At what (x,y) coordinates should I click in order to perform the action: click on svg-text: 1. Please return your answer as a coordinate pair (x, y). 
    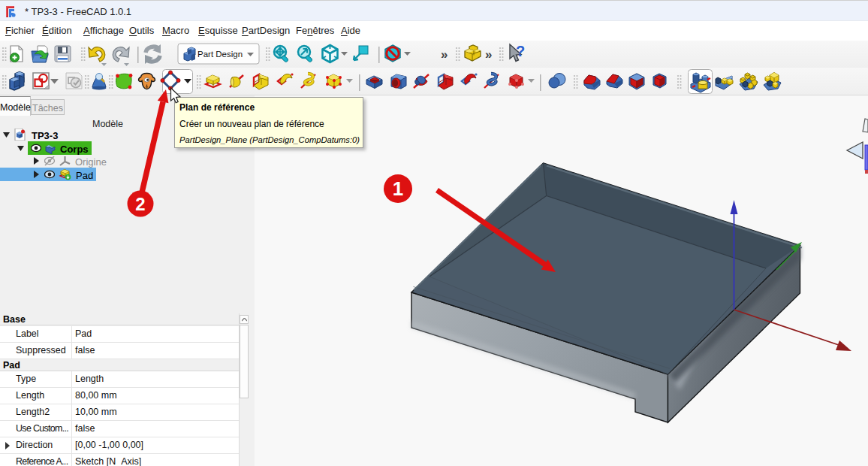
    Looking at the image, I should click on (398, 189).